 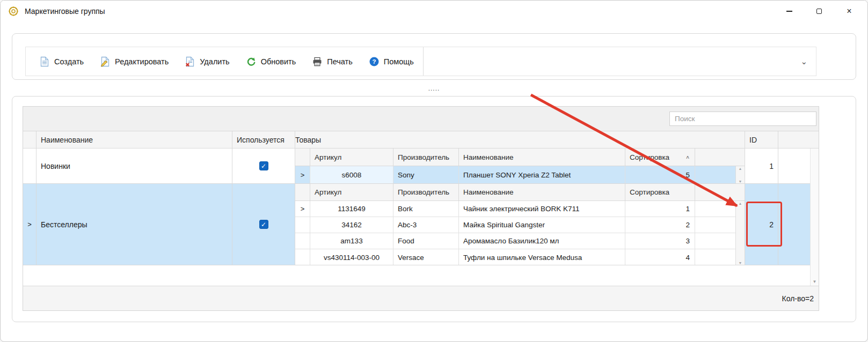 What do you see at coordinates (426, 225) in the screenshot?
I see `product-manufacturer-cell: Abc-3` at bounding box center [426, 225].